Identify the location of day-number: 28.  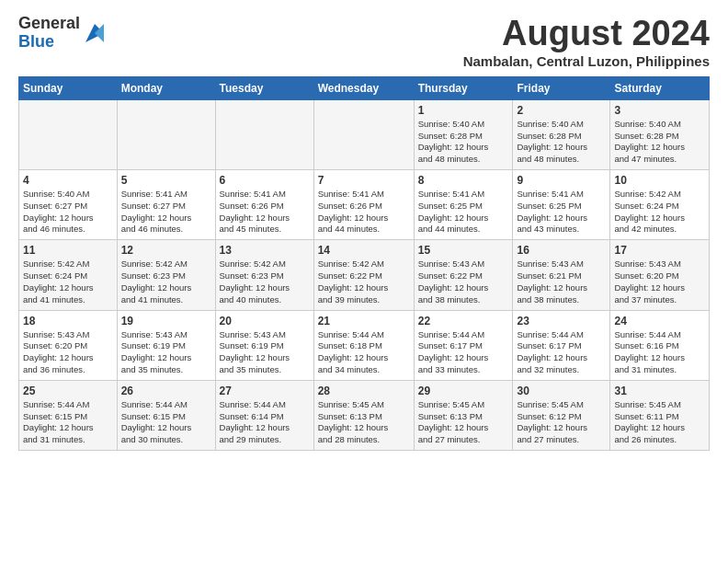
(364, 391).